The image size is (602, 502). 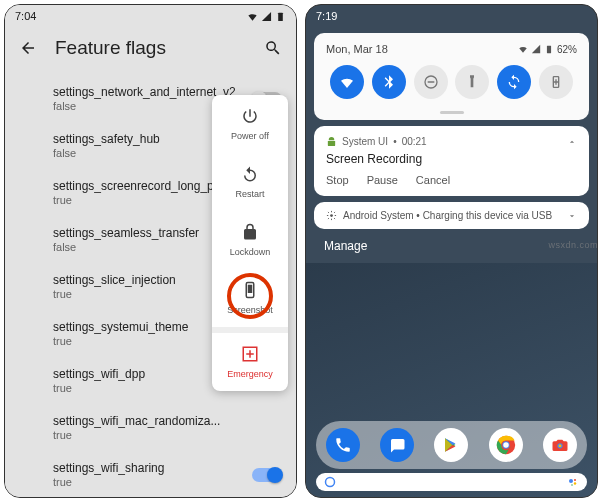 What do you see at coordinates (452, 112) in the screenshot?
I see `expand-handle` at bounding box center [452, 112].